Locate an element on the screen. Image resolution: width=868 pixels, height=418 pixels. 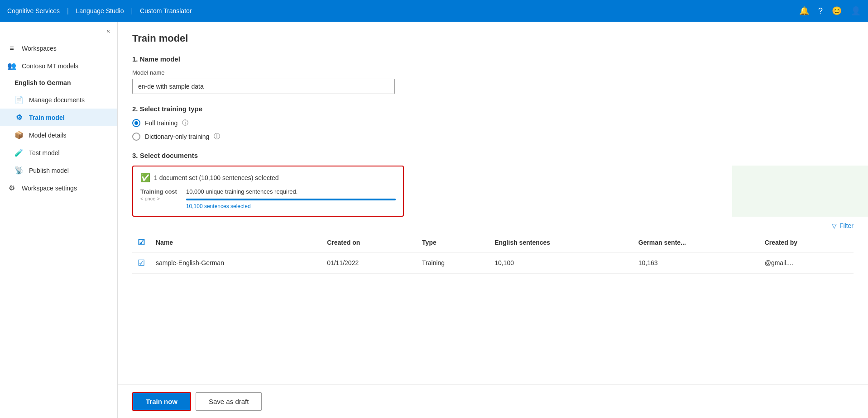
row-checkbox-cell: ☑ is located at coordinates (141, 263).